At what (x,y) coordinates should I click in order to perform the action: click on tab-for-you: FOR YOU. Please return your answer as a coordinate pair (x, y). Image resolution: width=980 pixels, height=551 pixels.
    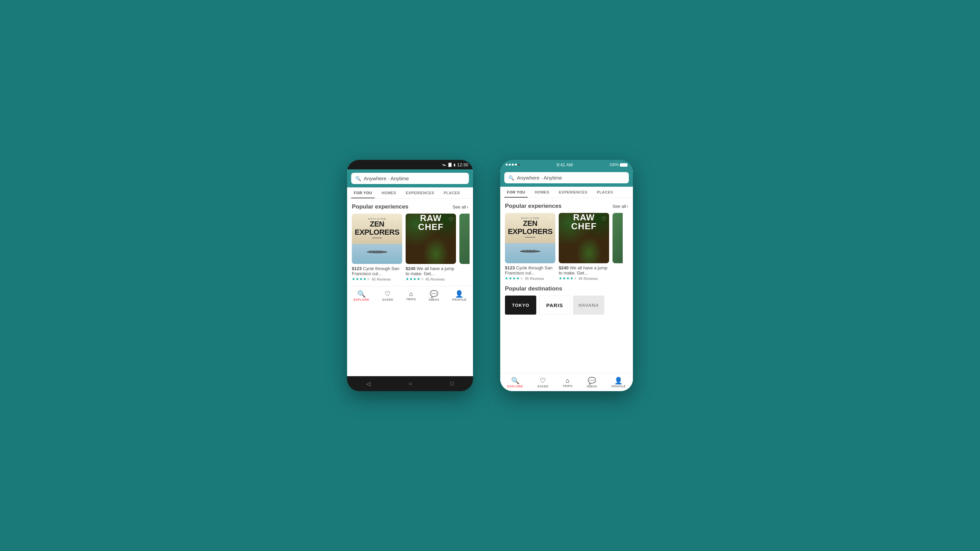
    Looking at the image, I should click on (363, 193).